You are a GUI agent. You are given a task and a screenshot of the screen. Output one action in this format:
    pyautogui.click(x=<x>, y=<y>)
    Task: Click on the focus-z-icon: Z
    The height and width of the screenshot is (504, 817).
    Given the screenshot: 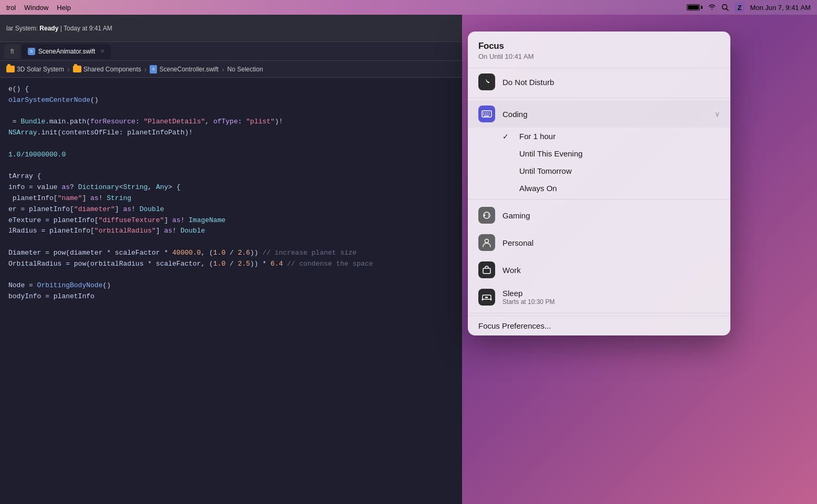 What is the action you would take?
    pyautogui.click(x=739, y=7)
    